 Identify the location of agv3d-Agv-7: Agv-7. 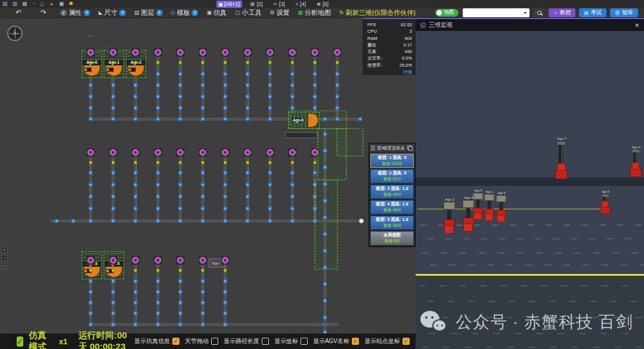
(562, 158).